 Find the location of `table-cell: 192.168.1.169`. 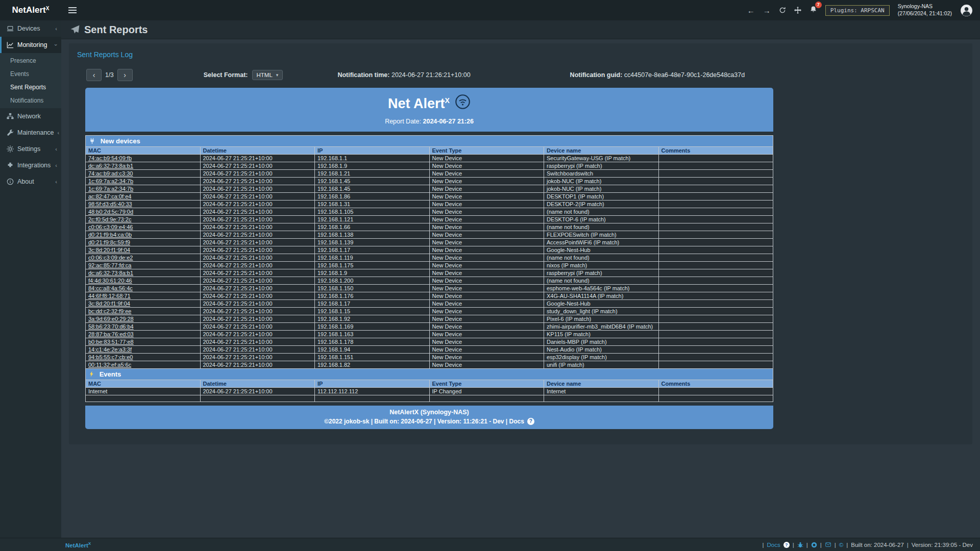

table-cell: 192.168.1.169 is located at coordinates (373, 327).